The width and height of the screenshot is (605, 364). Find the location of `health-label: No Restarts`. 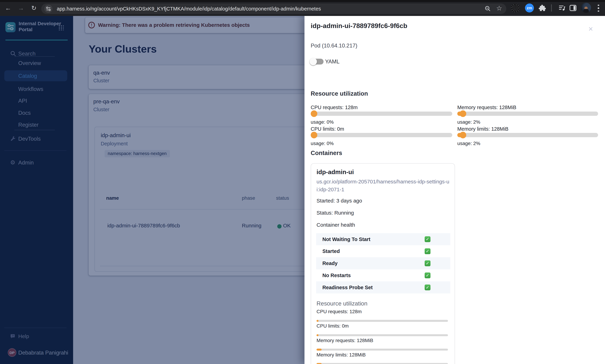

health-label: No Restarts is located at coordinates (337, 275).